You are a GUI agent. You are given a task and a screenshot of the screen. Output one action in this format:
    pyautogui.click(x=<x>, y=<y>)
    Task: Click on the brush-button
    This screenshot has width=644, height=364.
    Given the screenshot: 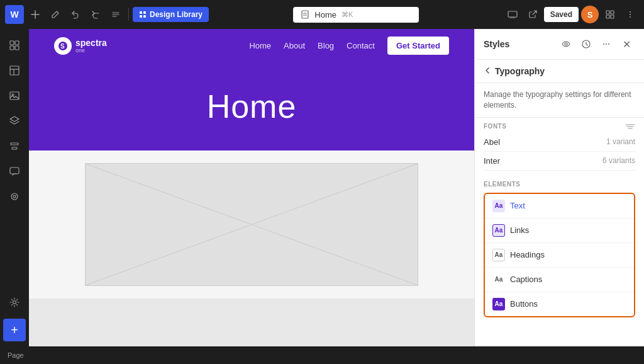 What is the action you would take?
    pyautogui.click(x=55, y=14)
    